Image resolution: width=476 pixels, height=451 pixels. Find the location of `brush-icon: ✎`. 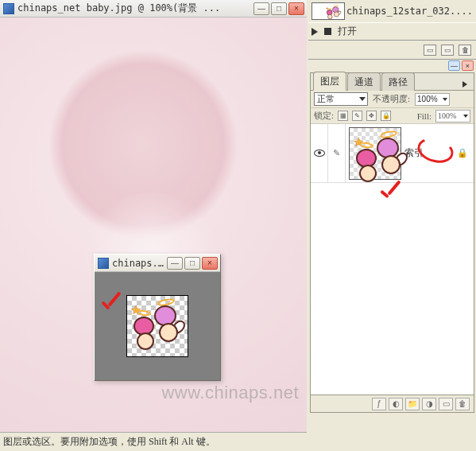

brush-icon: ✎ is located at coordinates (337, 153).